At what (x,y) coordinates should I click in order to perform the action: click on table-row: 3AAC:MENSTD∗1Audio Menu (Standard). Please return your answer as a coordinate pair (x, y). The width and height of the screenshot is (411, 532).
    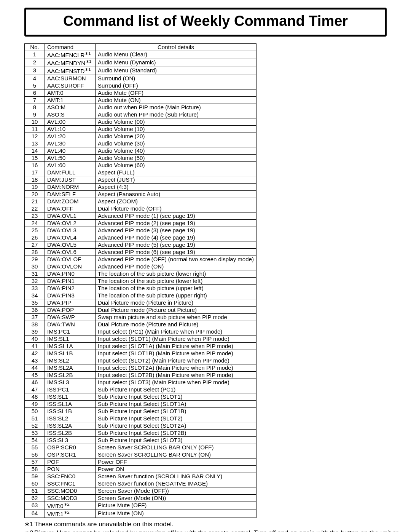
    Looking at the image, I should click on (141, 71).